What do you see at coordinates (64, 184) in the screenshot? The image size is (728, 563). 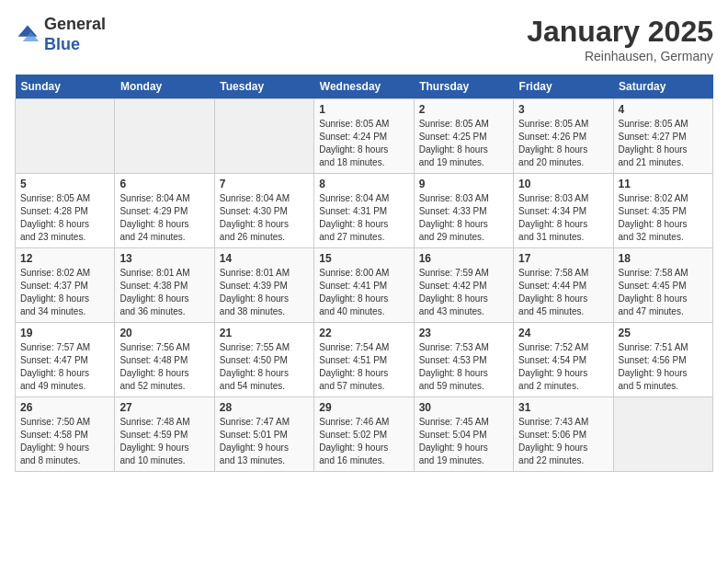 I see `day-number: 5` at bounding box center [64, 184].